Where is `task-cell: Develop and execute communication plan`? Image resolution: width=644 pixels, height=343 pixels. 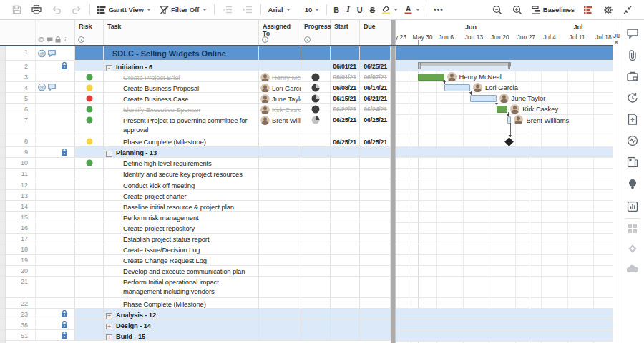
task-cell: Develop and execute communication plan is located at coordinates (182, 272).